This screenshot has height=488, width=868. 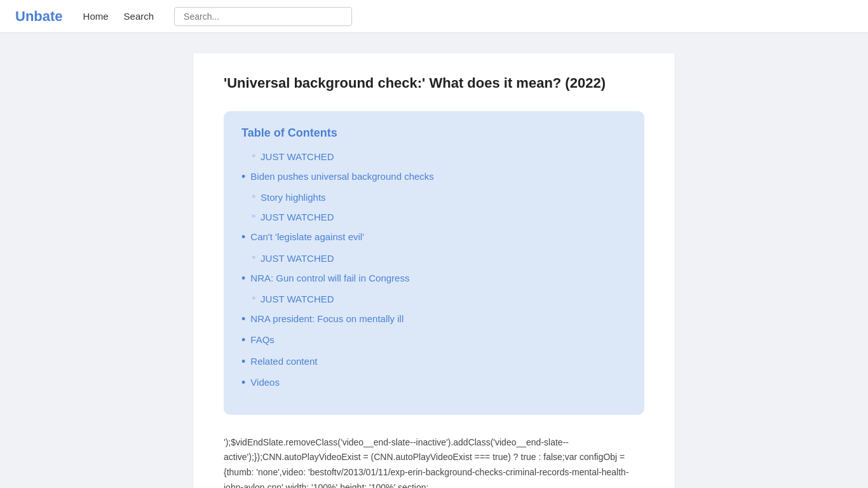 What do you see at coordinates (434, 197) in the screenshot?
I see `toc-story-highlights: ○Story highlights` at bounding box center [434, 197].